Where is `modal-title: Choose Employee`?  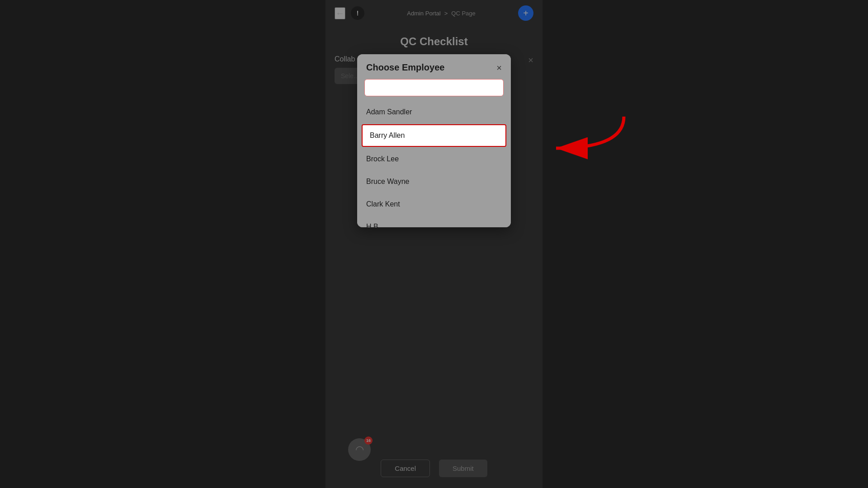 modal-title: Choose Employee is located at coordinates (405, 68).